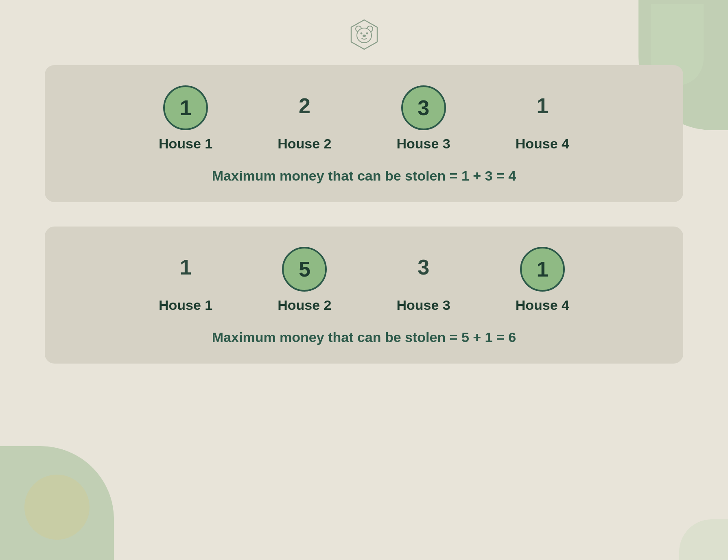 The width and height of the screenshot is (728, 560). I want to click on mascot-logo, so click(364, 35).